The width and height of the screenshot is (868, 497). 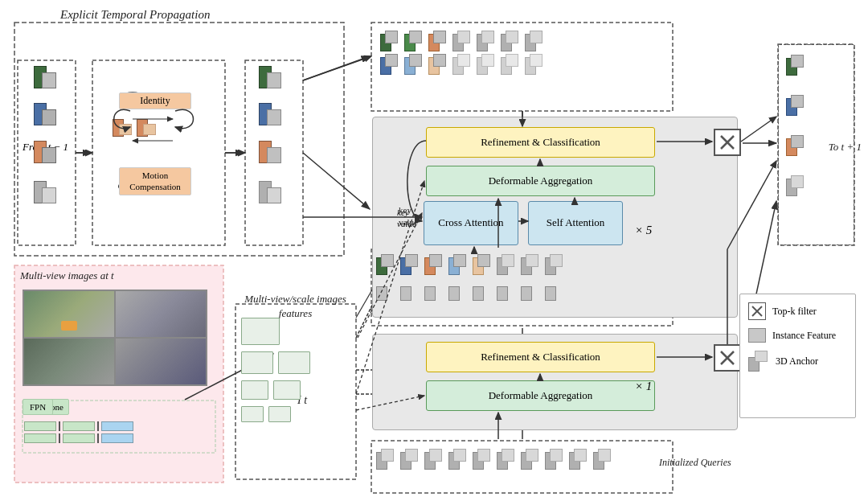 I want to click on camera-images, so click(x=115, y=338).